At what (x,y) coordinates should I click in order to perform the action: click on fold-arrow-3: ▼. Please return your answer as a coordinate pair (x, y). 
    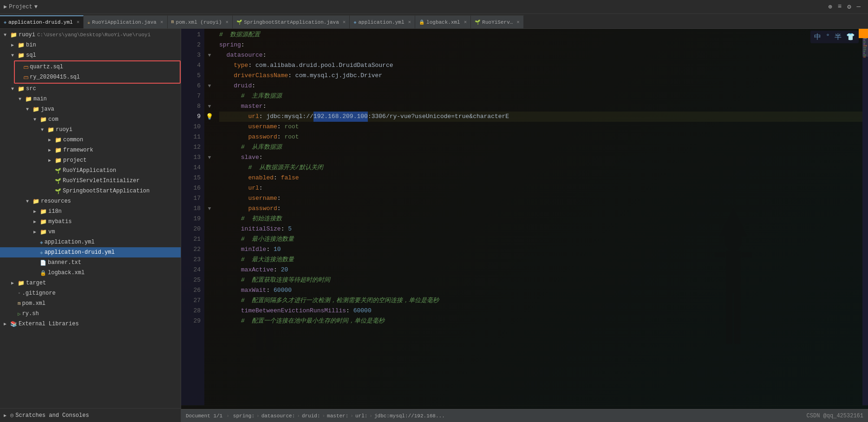
    Looking at the image, I should click on (210, 55).